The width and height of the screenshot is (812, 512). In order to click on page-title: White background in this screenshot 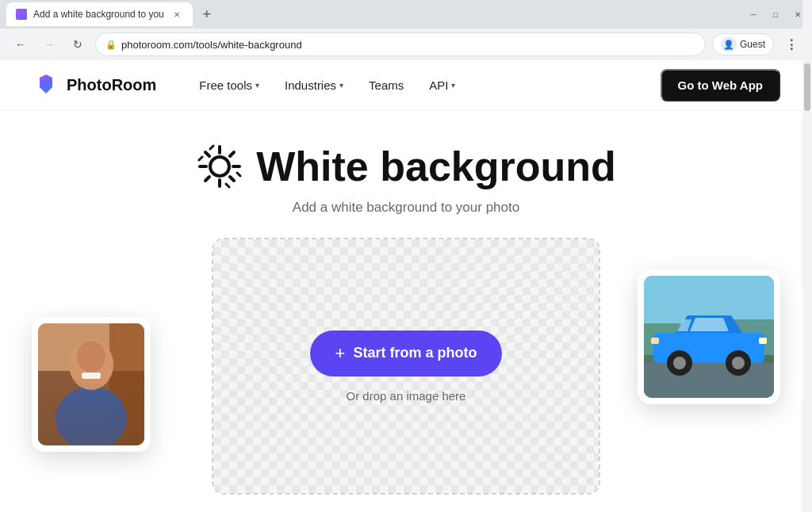, I will do `click(436, 166)`.